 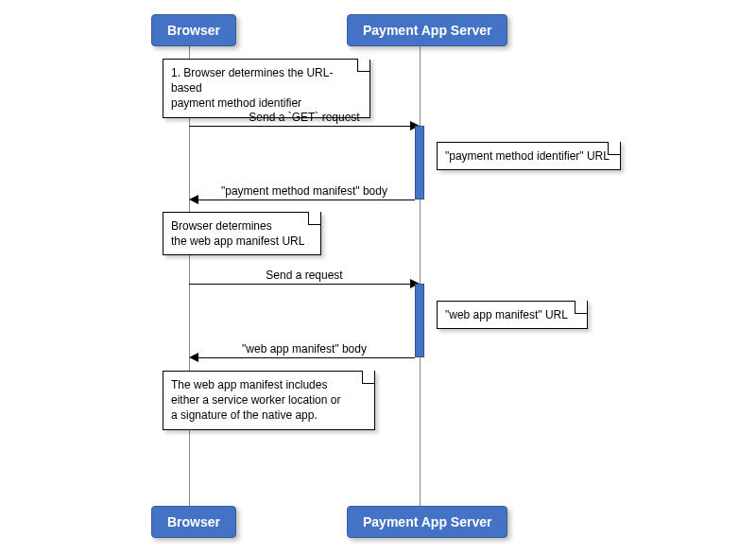 What do you see at coordinates (301, 284) in the screenshot?
I see `msg-send-request` at bounding box center [301, 284].